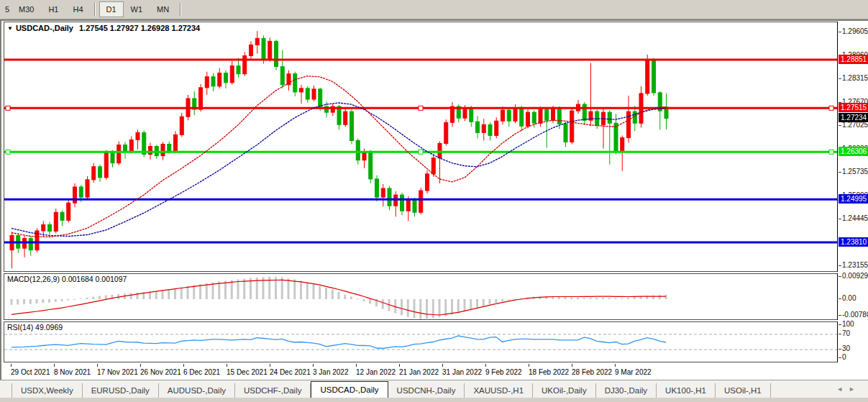 This screenshot has height=402, width=868. I want to click on scroll-left-icon: ◄, so click(843, 389).